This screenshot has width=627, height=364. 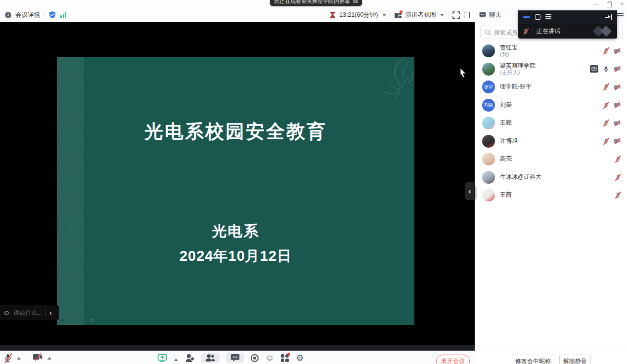 I want to click on minimize-icon, so click(x=596, y=4).